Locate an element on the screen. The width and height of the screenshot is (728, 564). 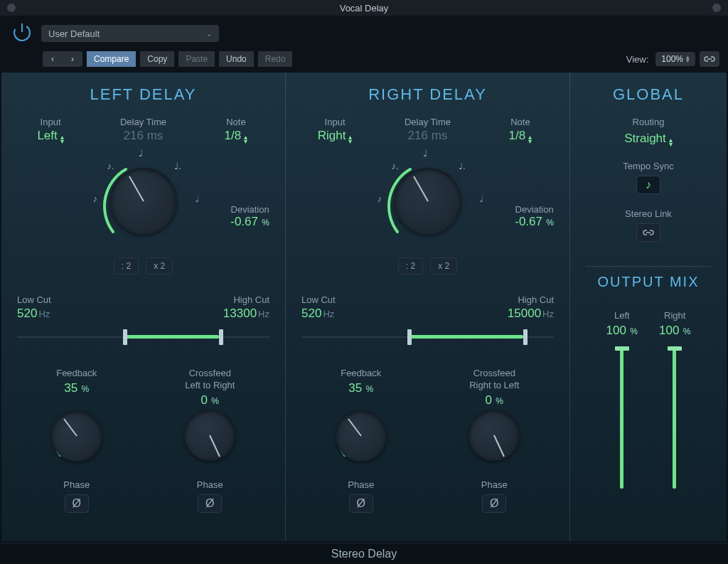
right-crossfeed-dir: Right to Left is located at coordinates (494, 385).